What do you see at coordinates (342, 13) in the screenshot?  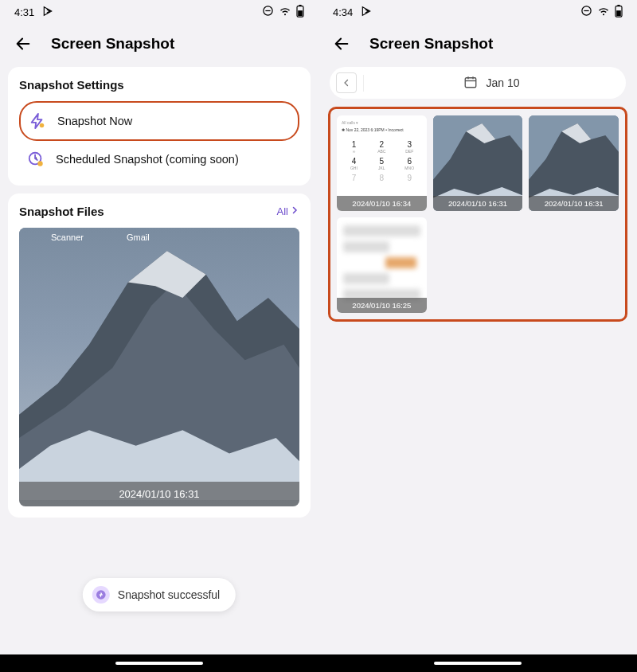 I see `status-time: 4:34` at bounding box center [342, 13].